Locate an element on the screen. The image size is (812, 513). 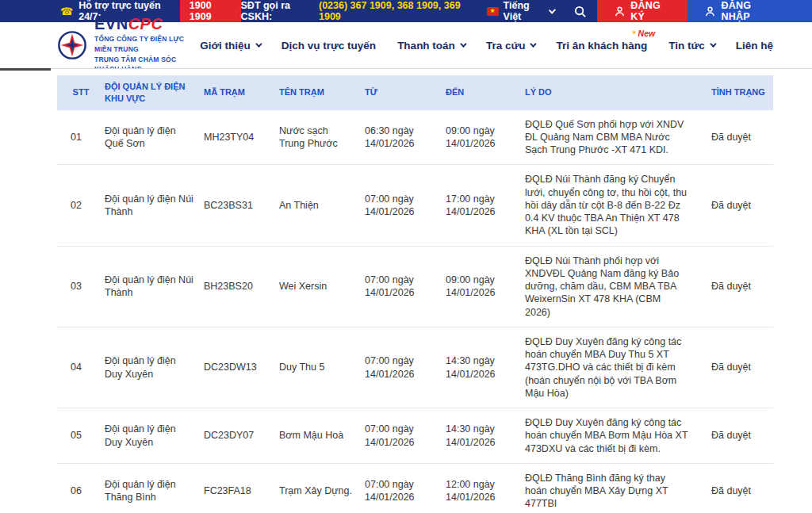
cell-stt: 04 is located at coordinates (81, 368).